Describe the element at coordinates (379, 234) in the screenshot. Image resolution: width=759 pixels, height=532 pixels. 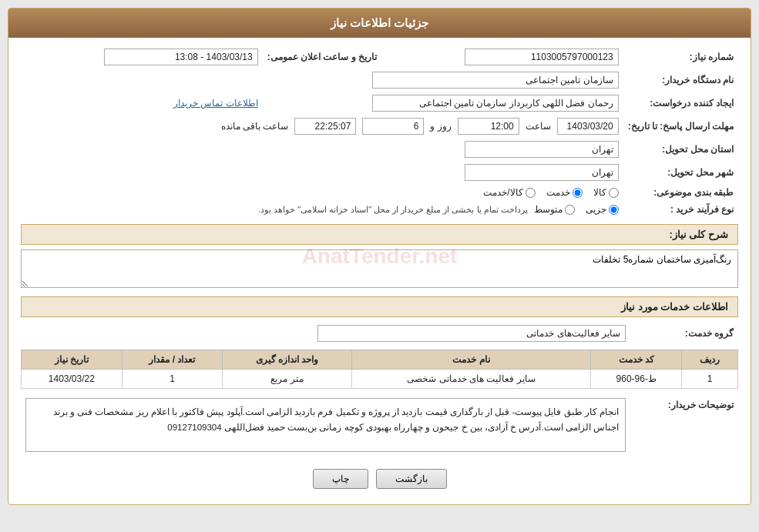
I see `need-description-title: شرح کلی نیاز:` at that location.